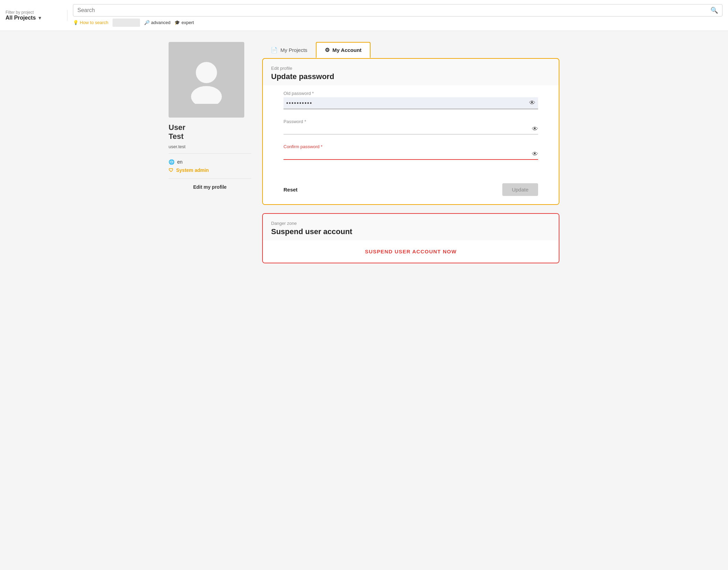 This screenshot has width=728, height=570. I want to click on new-password-input, so click(408, 129).